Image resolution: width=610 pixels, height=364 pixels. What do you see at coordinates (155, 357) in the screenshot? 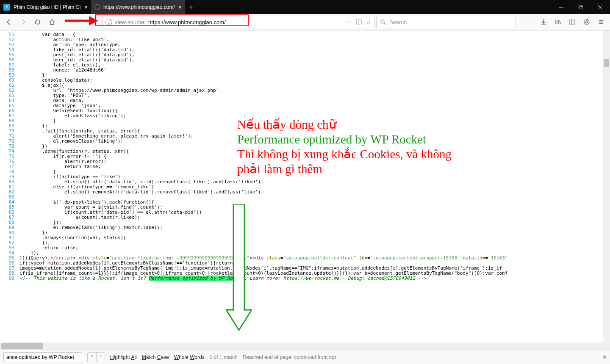
I see `find-match-case: Match Case` at bounding box center [155, 357].